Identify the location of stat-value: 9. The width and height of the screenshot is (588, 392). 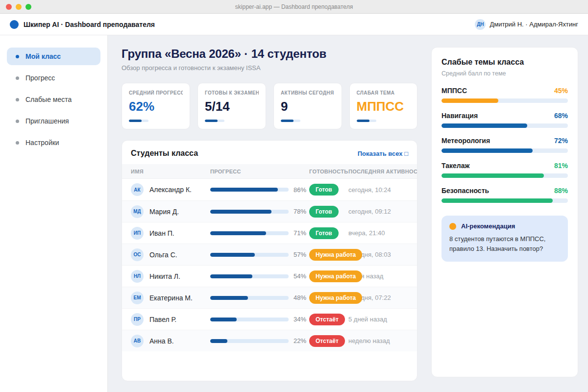
(308, 107).